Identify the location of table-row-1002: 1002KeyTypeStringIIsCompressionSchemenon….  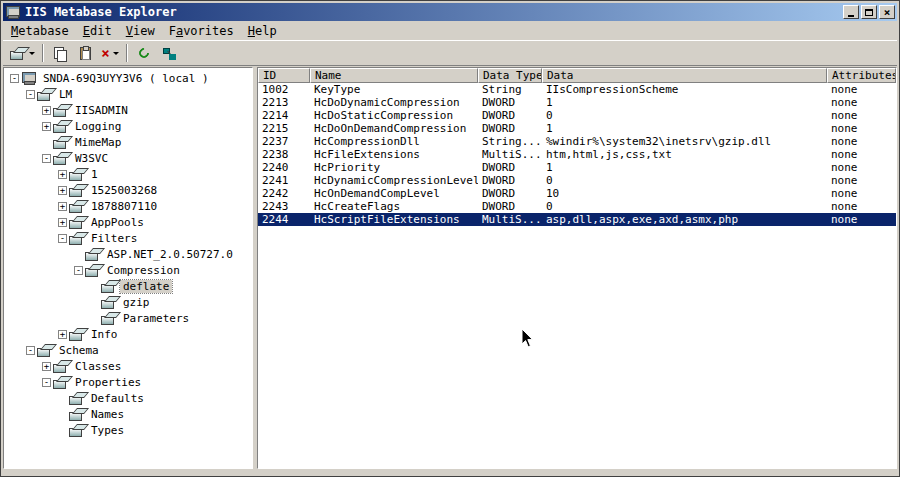
(577, 90).